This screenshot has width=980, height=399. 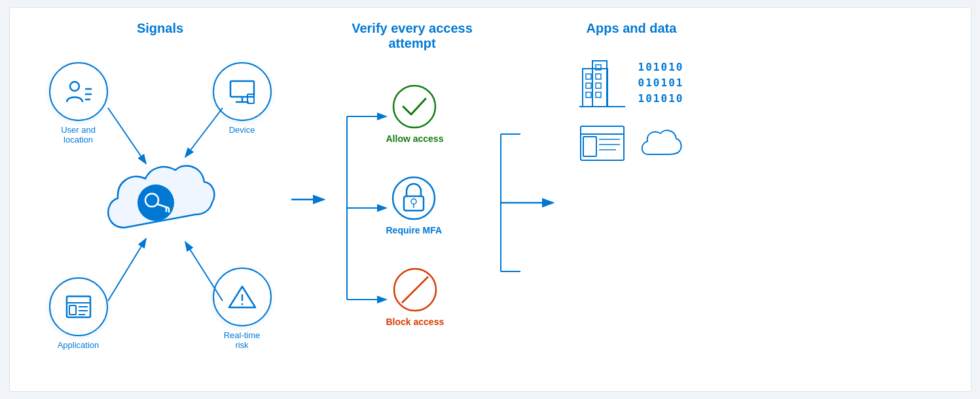 What do you see at coordinates (412, 36) in the screenshot?
I see `verify-title: Verify every accessattempt` at bounding box center [412, 36].